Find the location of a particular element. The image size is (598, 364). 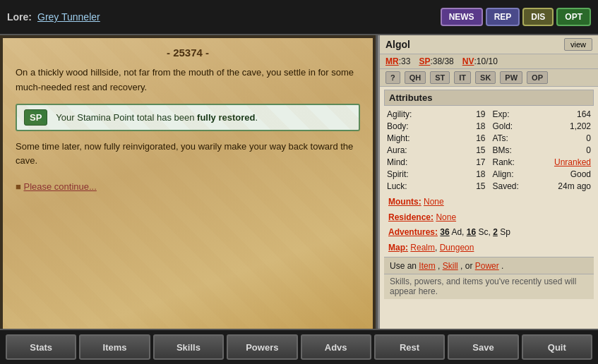

use-or: , or is located at coordinates (467, 266).